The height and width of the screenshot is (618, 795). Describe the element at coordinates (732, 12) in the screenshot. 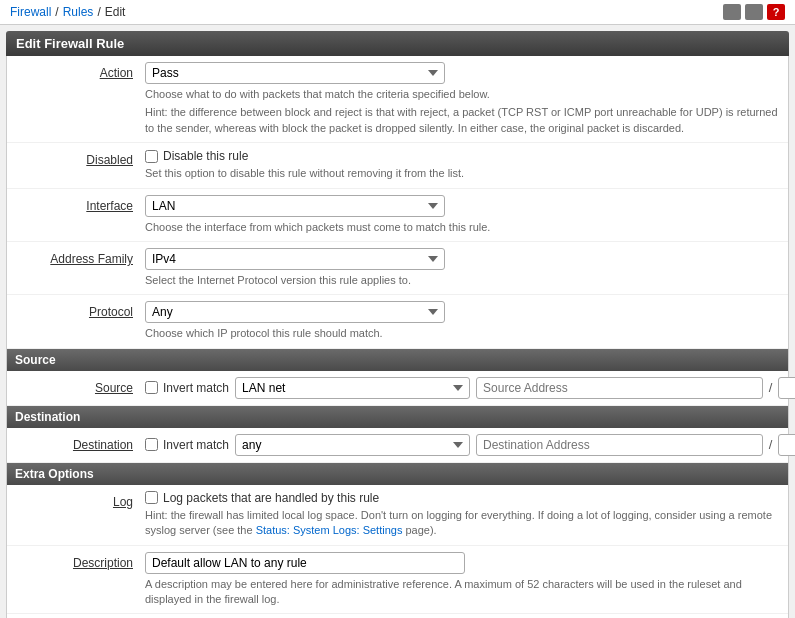

I see `list-icon` at that location.